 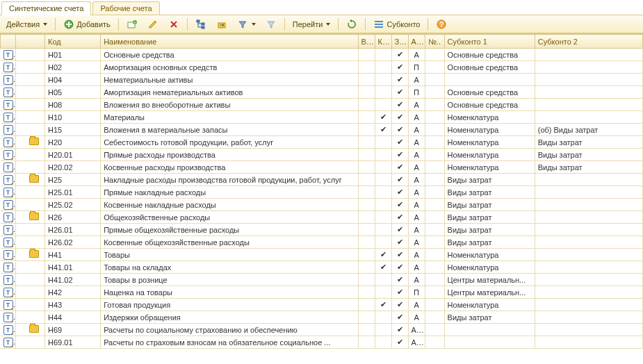 I want to click on goto-button: Перейти, so click(x=311, y=24).